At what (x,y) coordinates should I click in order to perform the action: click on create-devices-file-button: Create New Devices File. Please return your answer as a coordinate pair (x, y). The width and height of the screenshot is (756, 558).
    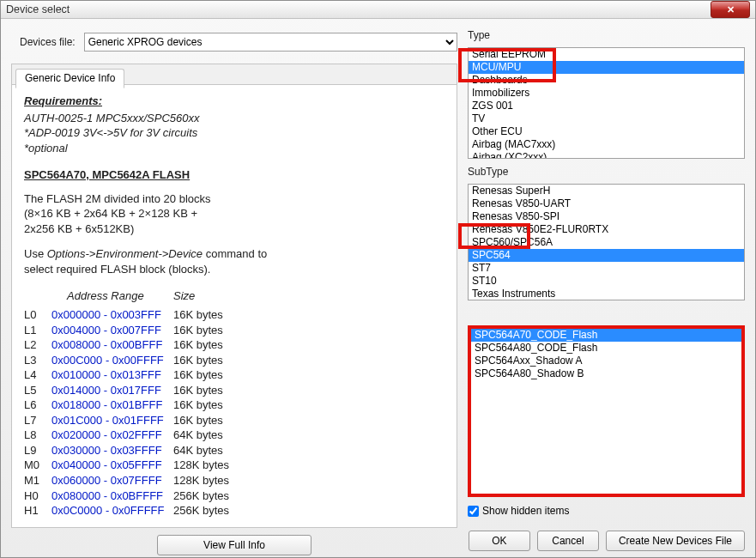
    Looking at the image, I should click on (675, 541).